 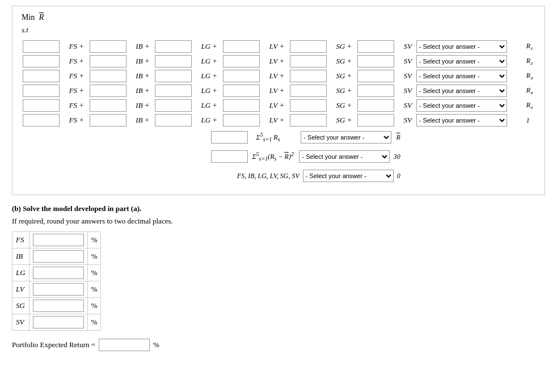 What do you see at coordinates (124, 345) in the screenshot?
I see `expected-return-input` at bounding box center [124, 345].